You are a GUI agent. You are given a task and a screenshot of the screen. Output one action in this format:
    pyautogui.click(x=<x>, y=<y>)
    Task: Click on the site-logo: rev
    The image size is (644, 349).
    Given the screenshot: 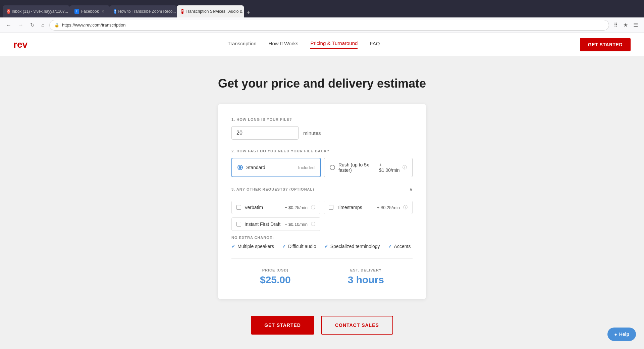 What is the action you would take?
    pyautogui.click(x=20, y=45)
    